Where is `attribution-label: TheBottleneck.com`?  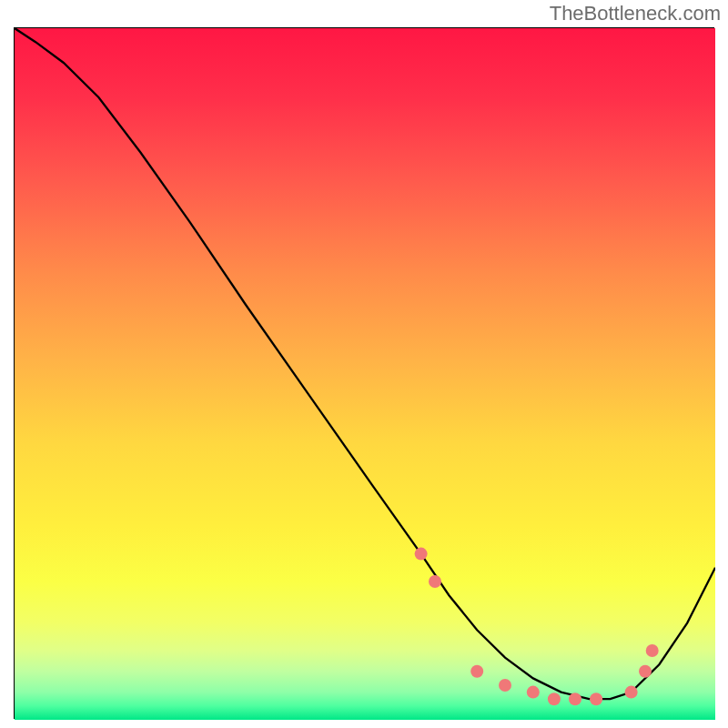
attribution-label: TheBottleneck.com is located at coordinates (635, 14).